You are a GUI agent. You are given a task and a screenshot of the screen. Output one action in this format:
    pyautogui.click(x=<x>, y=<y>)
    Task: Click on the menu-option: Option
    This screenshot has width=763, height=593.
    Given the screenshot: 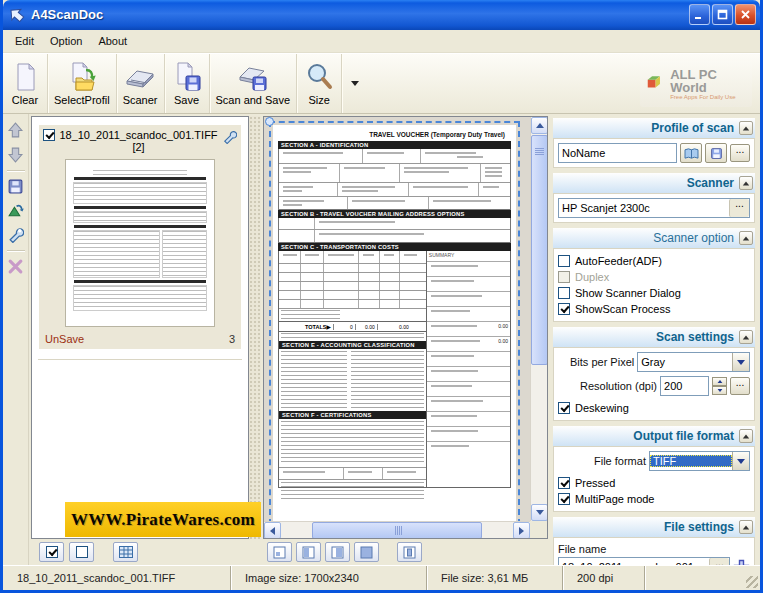 What is the action you would take?
    pyautogui.click(x=66, y=41)
    